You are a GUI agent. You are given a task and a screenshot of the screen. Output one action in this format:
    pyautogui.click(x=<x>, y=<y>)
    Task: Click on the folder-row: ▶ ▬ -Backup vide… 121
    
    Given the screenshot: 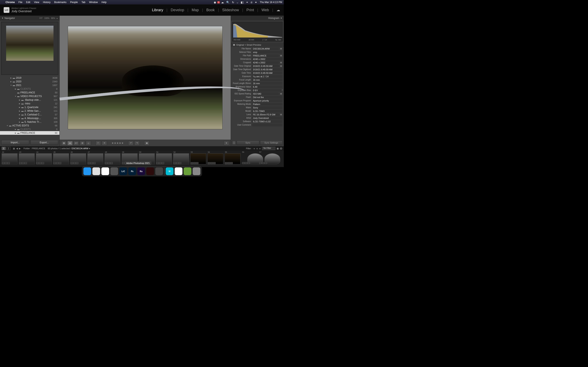 What is the action you would take?
    pyautogui.click(x=30, y=100)
    